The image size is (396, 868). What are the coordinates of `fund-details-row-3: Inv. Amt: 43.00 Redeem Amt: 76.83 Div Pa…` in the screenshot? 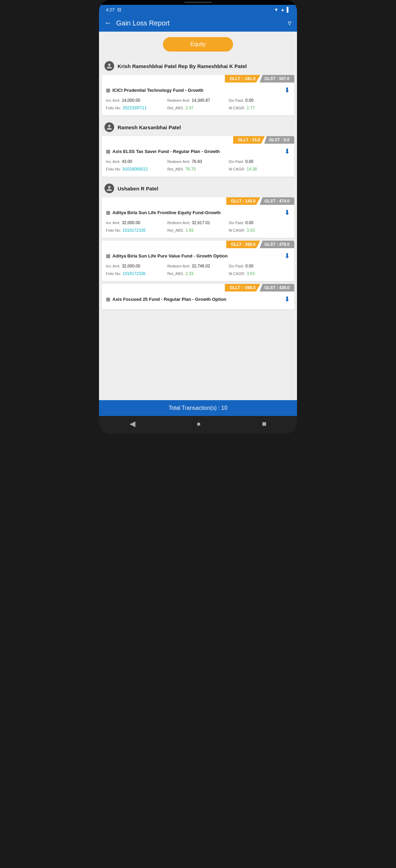 It's located at (198, 161).